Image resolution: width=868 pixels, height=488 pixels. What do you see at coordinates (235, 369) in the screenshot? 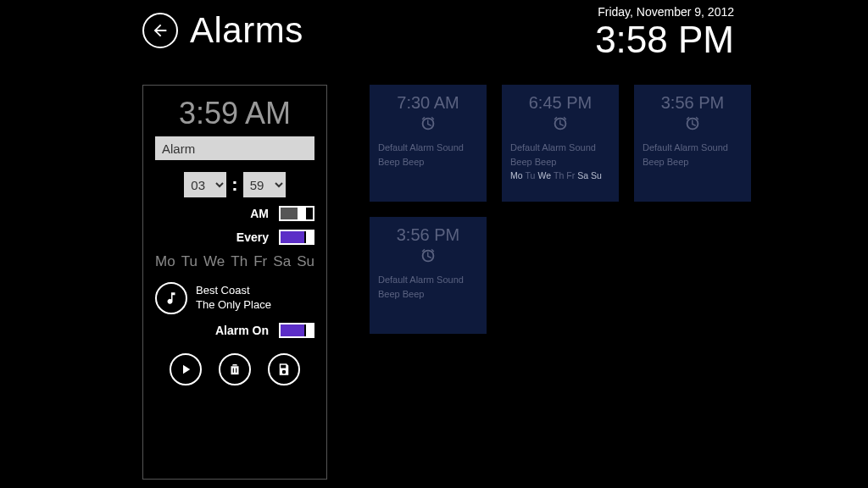
I see `delete-button` at bounding box center [235, 369].